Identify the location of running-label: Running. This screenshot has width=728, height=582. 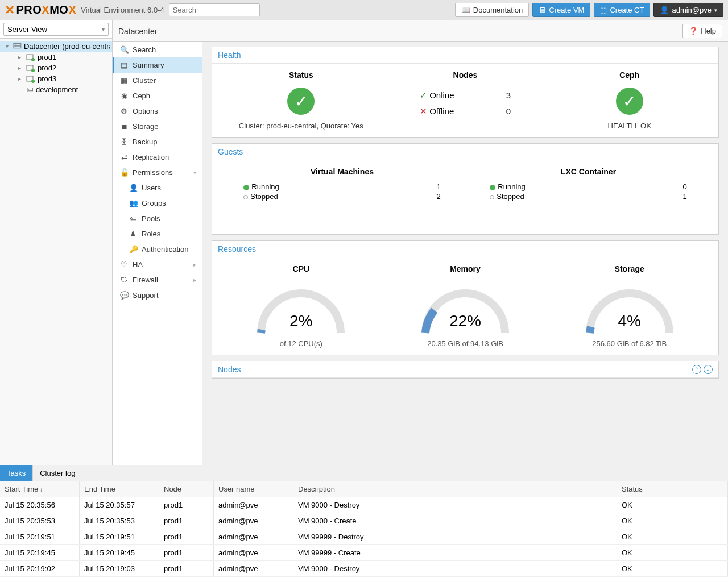
(511, 186).